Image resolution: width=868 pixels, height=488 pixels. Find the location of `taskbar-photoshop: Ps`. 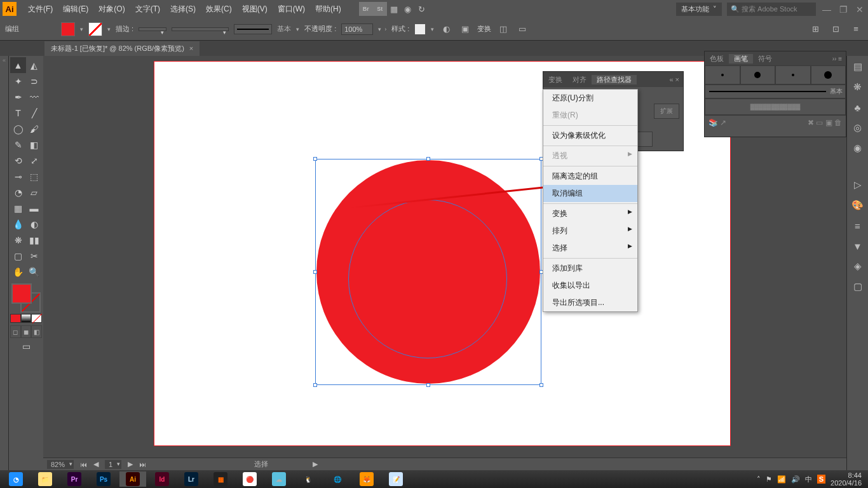

taskbar-photoshop: Ps is located at coordinates (104, 479).